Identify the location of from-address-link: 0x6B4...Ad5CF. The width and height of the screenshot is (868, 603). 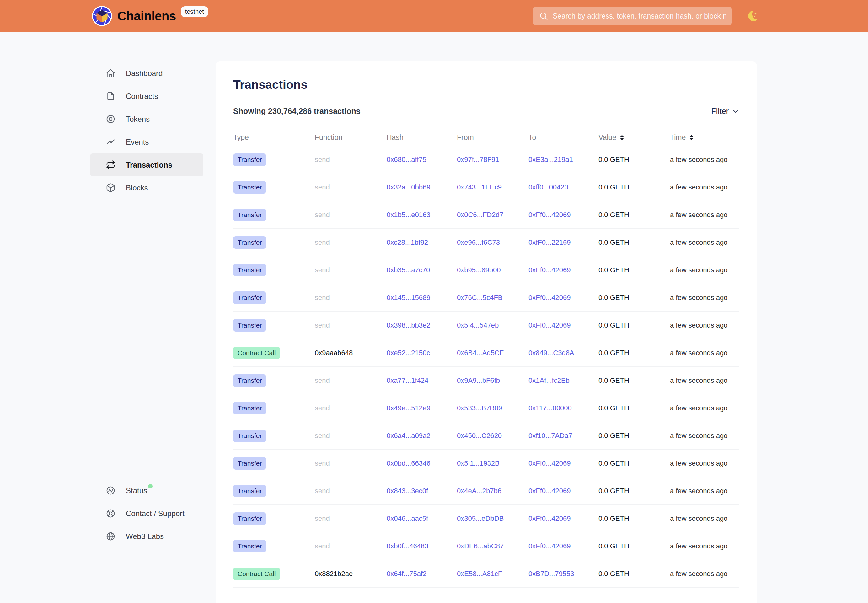
(480, 353).